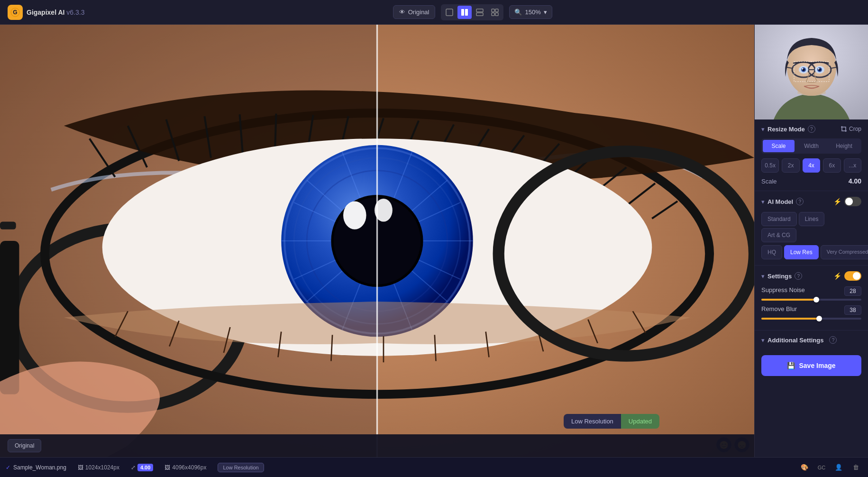 The width and height of the screenshot is (868, 477). Describe the element at coordinates (133, 468) in the screenshot. I see `resize-icon: ⤢` at that location.